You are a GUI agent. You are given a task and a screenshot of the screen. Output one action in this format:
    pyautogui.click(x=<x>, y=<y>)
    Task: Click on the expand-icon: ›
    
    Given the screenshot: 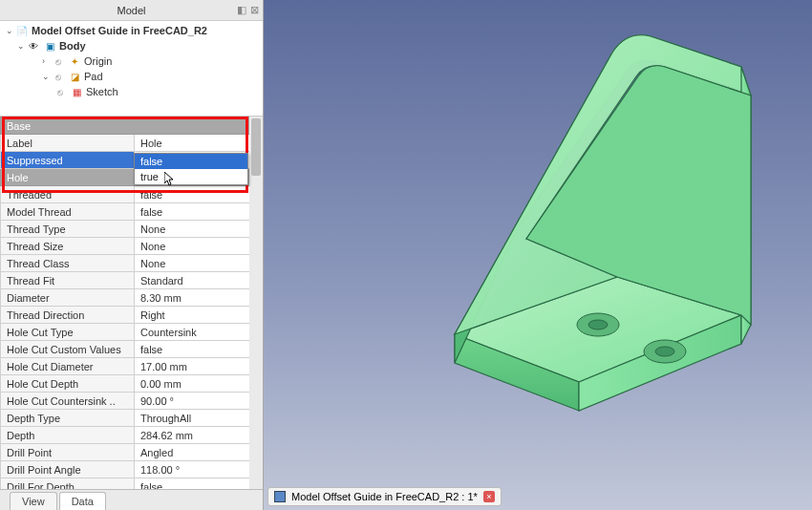 What is the action you would take?
    pyautogui.click(x=47, y=61)
    